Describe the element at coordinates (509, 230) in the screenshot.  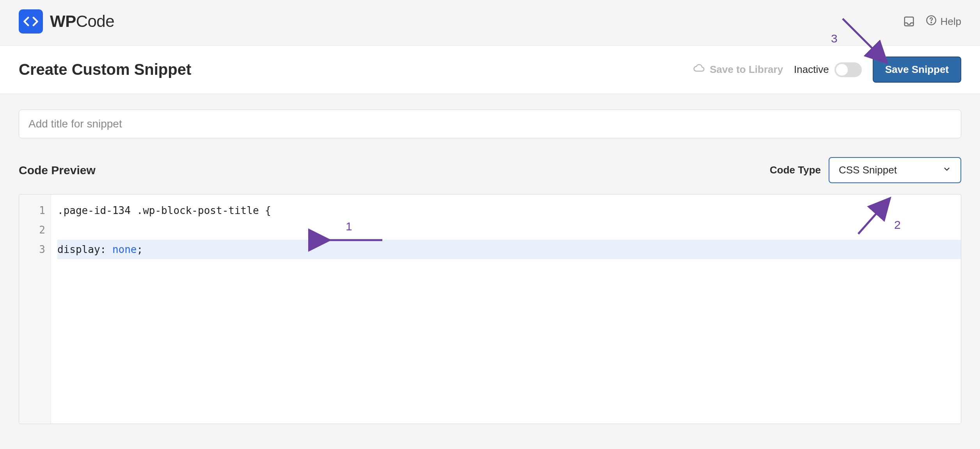
I see `code-line` at that location.